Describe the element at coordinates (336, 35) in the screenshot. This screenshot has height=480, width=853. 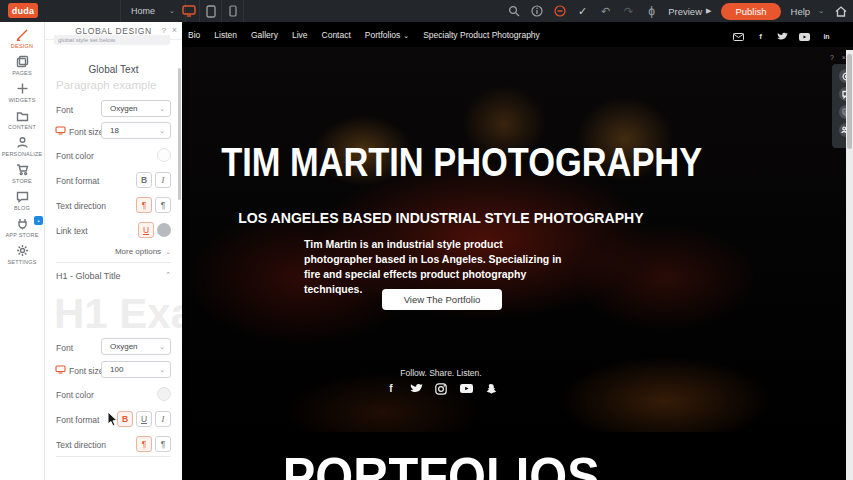
I see `nav-item-contact: Contact` at that location.